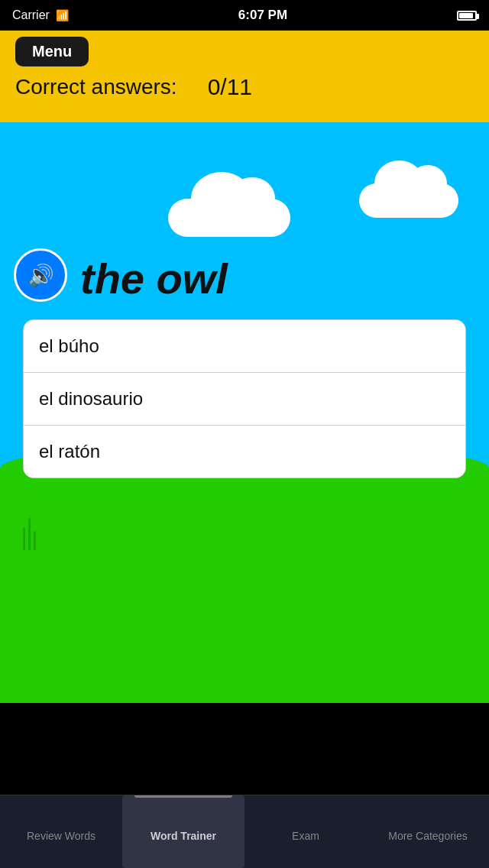  What do you see at coordinates (244, 831) in the screenshot?
I see `tab-bar: Review Words Word Trainer Exam More Cate…` at bounding box center [244, 831].